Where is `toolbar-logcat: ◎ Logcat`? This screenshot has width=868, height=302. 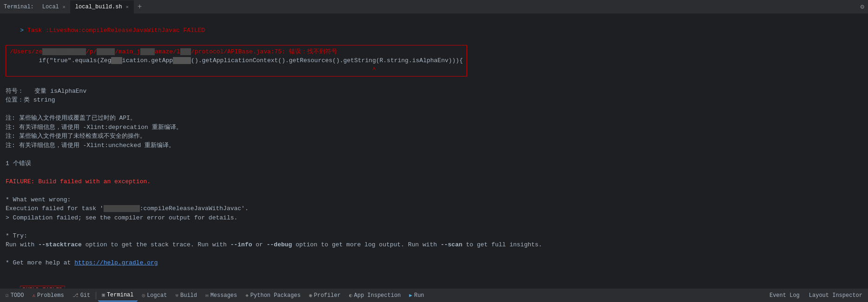
toolbar-logcat: ◎ Logcat is located at coordinates (155, 296).